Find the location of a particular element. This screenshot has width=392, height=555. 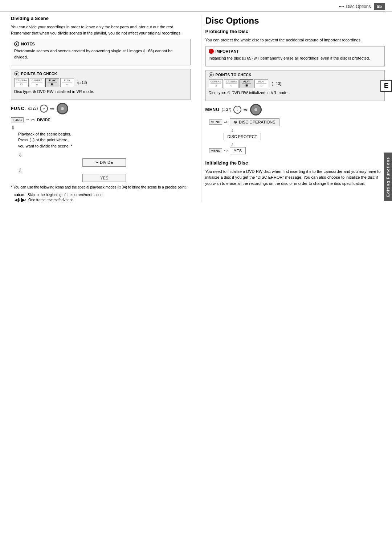

camera-btn-1: CAMERA □ is located at coordinates (21, 83).